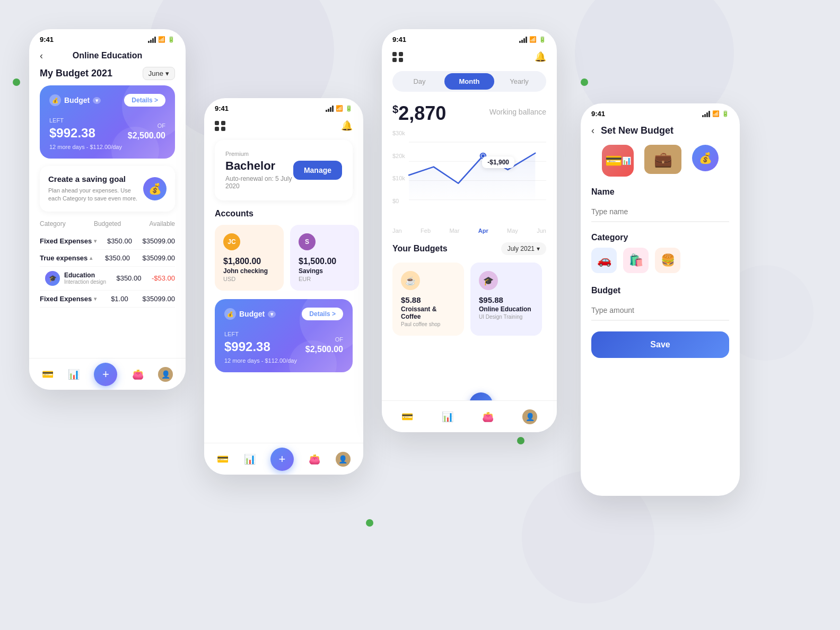 The width and height of the screenshot is (840, 630). What do you see at coordinates (469, 249) in the screenshot?
I see `budgets-header: Your Budgets July 2021 ▾` at bounding box center [469, 249].